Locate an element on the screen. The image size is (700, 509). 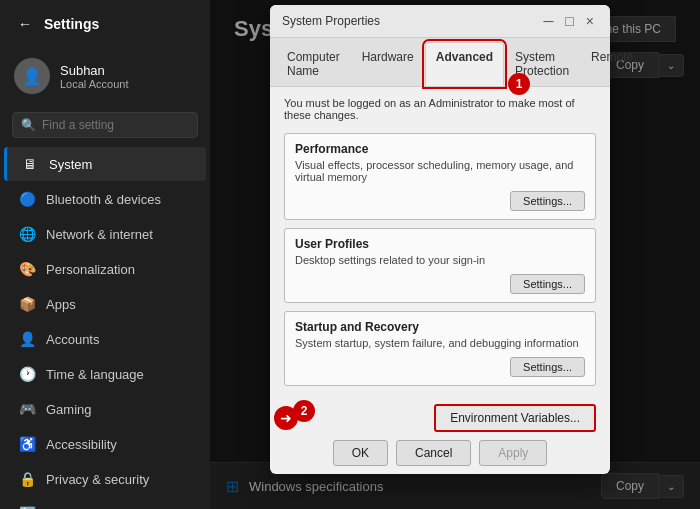
sidebar-item-accessibility: ♿ Accessibility is located at coordinates (105, 444).